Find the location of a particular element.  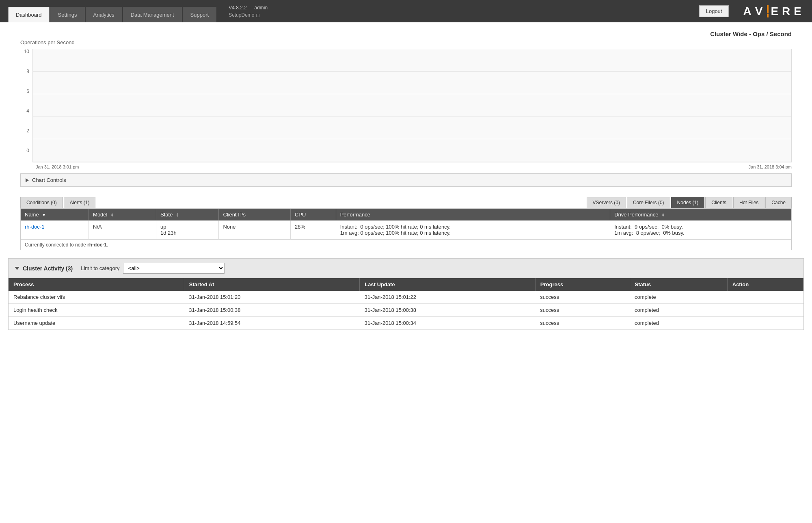

act-last-update-2: 31-Jan-2018 15:00:38 is located at coordinates (447, 310).